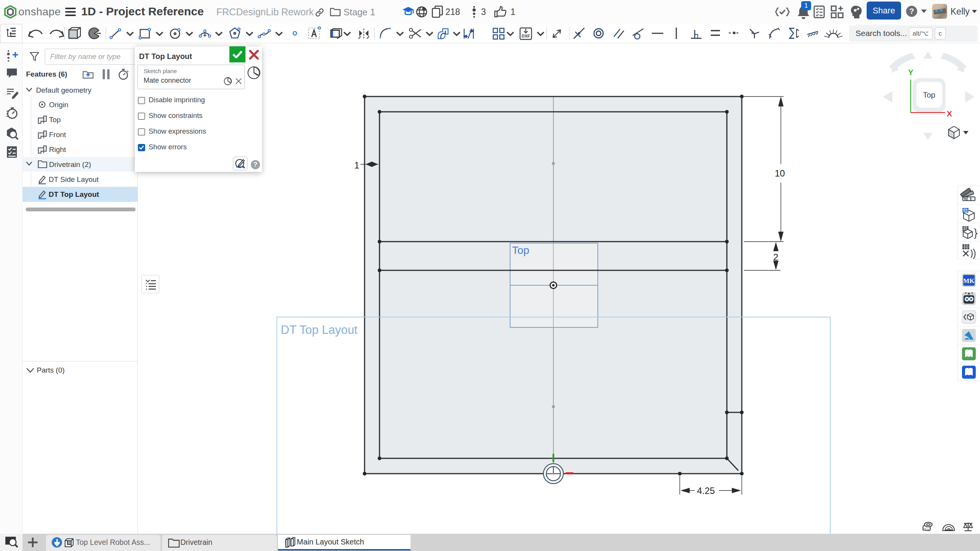  I want to click on svg-text: DT Side Layout, so click(74, 179).